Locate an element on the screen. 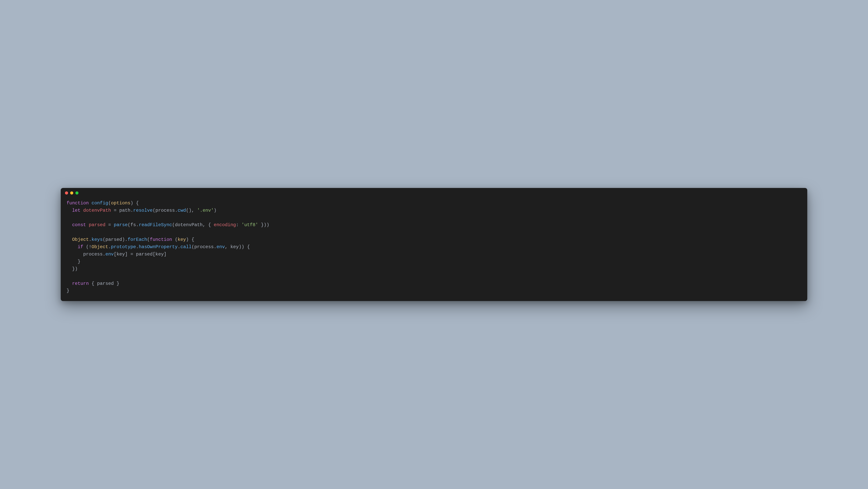 This screenshot has width=868, height=489. code-token: ] = is located at coordinates (131, 254).